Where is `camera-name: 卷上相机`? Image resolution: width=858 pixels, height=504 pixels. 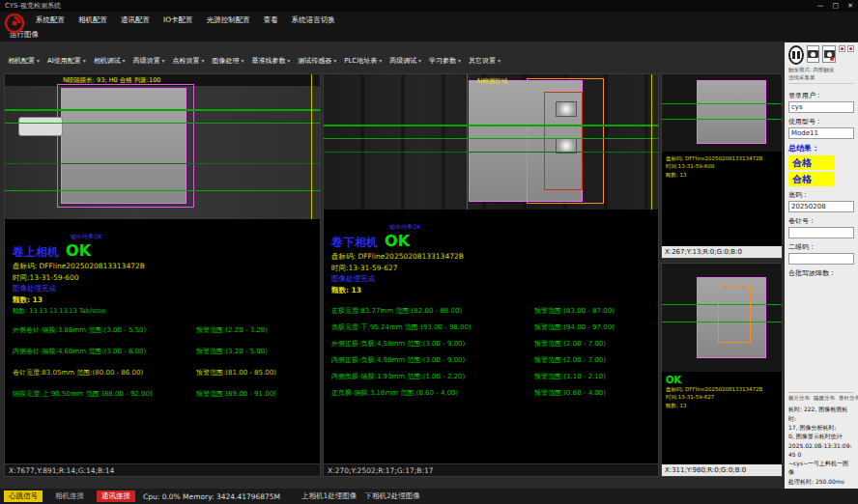
camera-name: 卷上相机 is located at coordinates (36, 252).